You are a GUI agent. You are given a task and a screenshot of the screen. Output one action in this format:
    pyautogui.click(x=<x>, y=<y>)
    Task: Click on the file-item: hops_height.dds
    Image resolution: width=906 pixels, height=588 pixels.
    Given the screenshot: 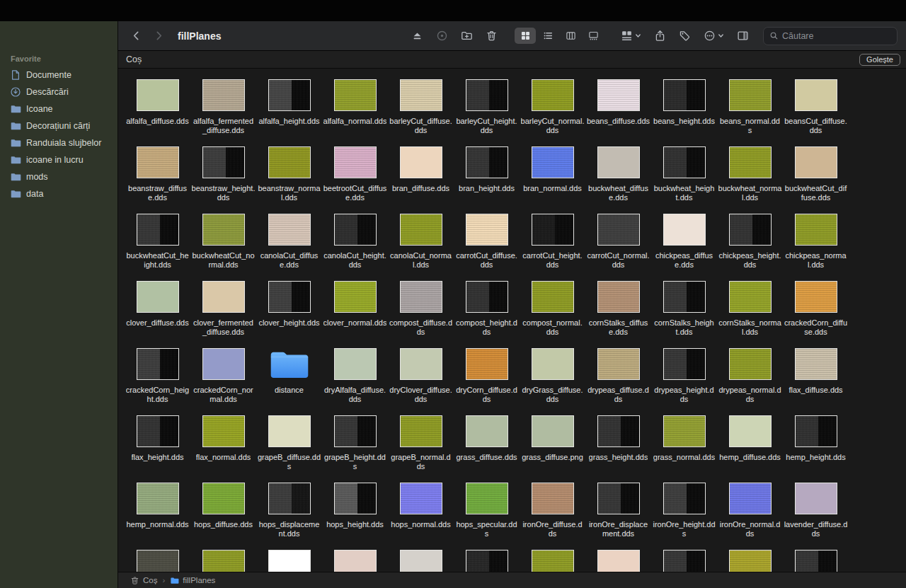 What is the action you would take?
    pyautogui.click(x=355, y=517)
    